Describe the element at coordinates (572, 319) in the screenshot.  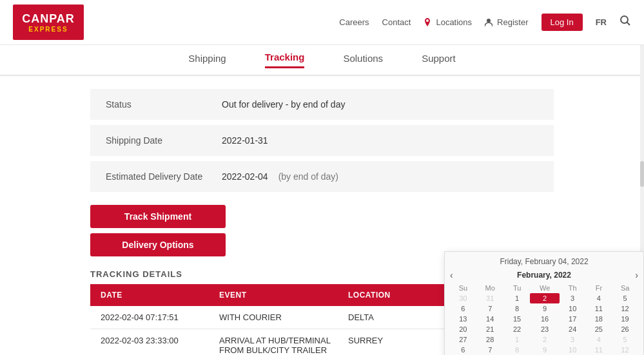
I see `cal-day: 17` at that location.